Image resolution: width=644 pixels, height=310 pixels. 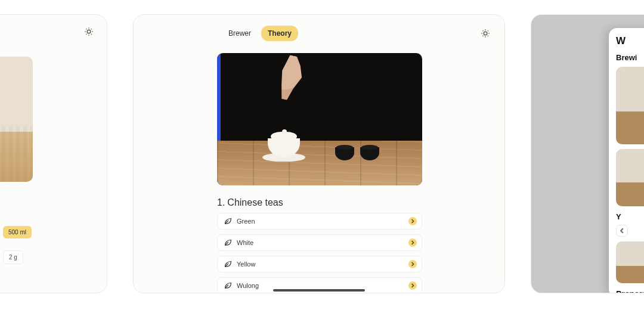 I want to click on tab-brewer: Brewer, so click(x=240, y=33).